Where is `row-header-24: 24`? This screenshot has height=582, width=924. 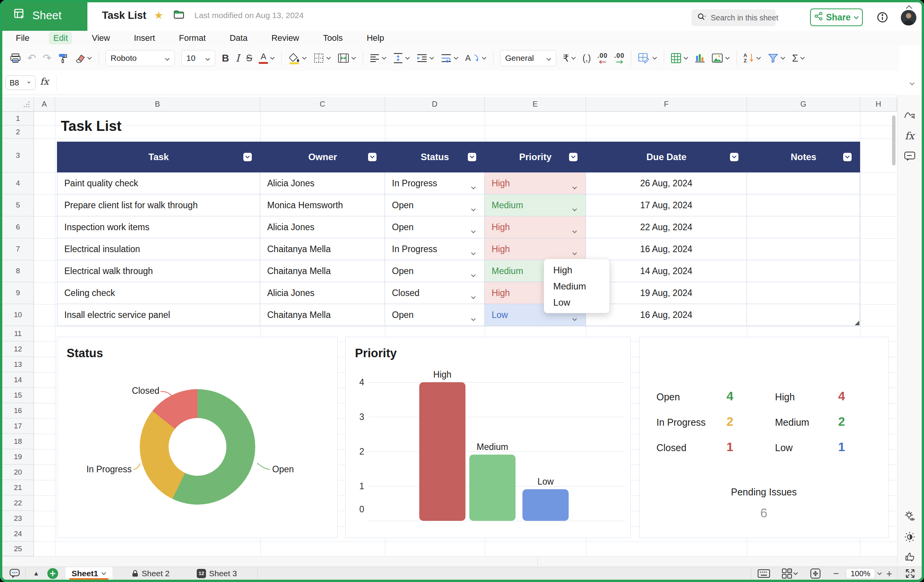
row-header-24: 24 is located at coordinates (18, 534).